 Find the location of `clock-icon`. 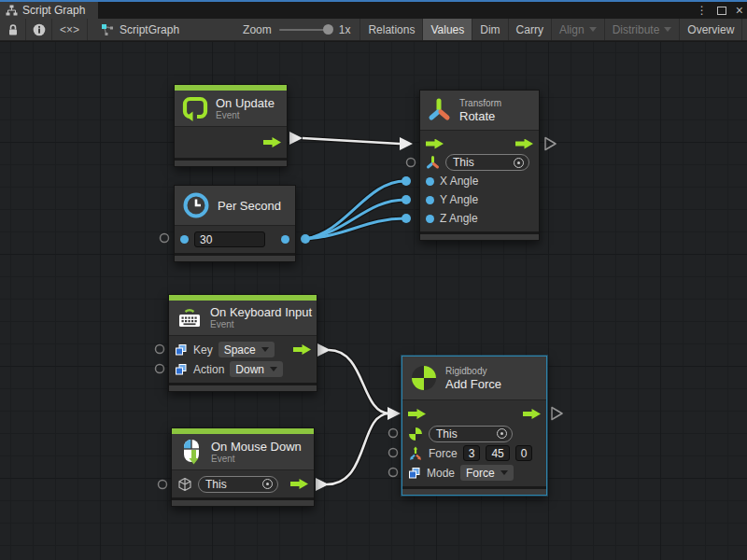

clock-icon is located at coordinates (196, 205).